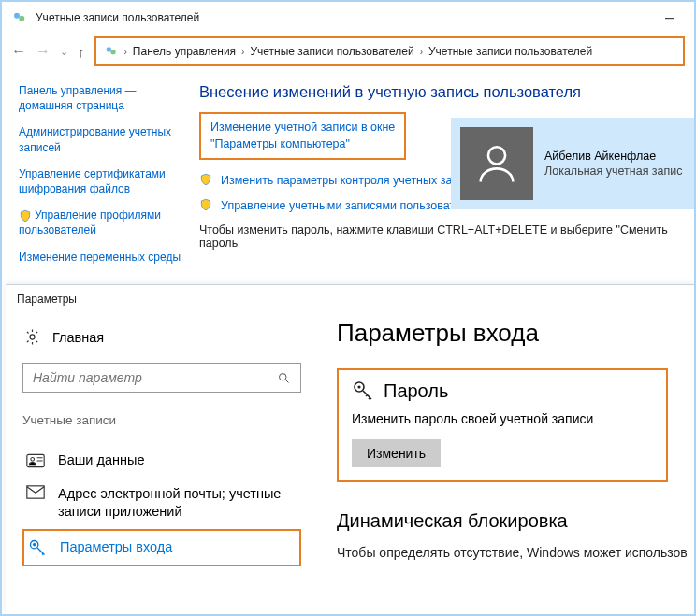 The image size is (696, 616). I want to click on group-label: Учетные записи, so click(162, 421).